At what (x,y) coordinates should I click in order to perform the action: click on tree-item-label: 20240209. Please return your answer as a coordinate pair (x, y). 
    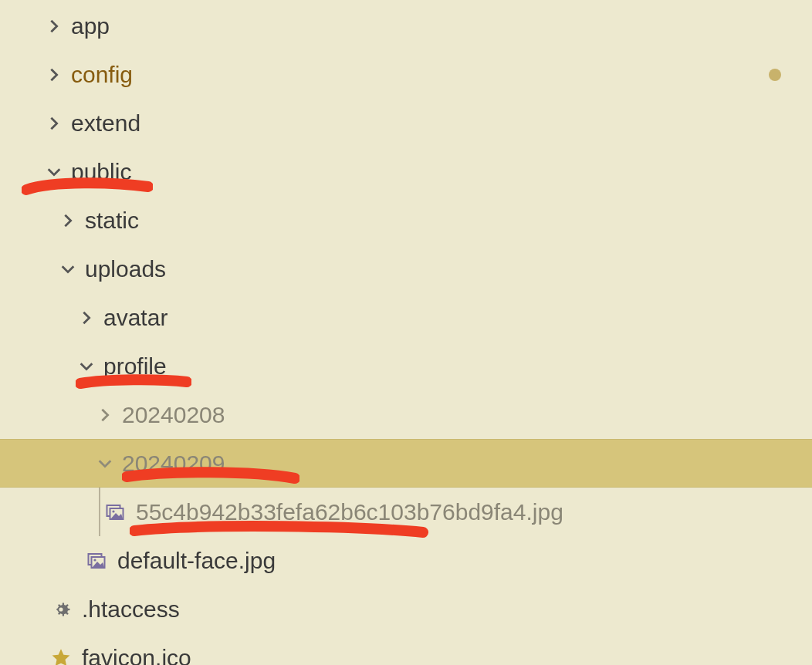
    Looking at the image, I should click on (173, 464).